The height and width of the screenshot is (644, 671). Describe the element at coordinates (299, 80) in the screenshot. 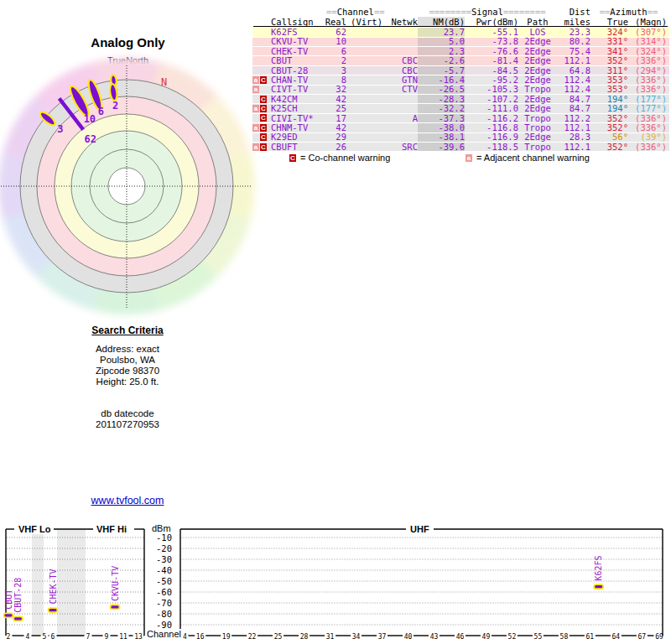

I see `cell-callsign: CHAN-TV` at that location.